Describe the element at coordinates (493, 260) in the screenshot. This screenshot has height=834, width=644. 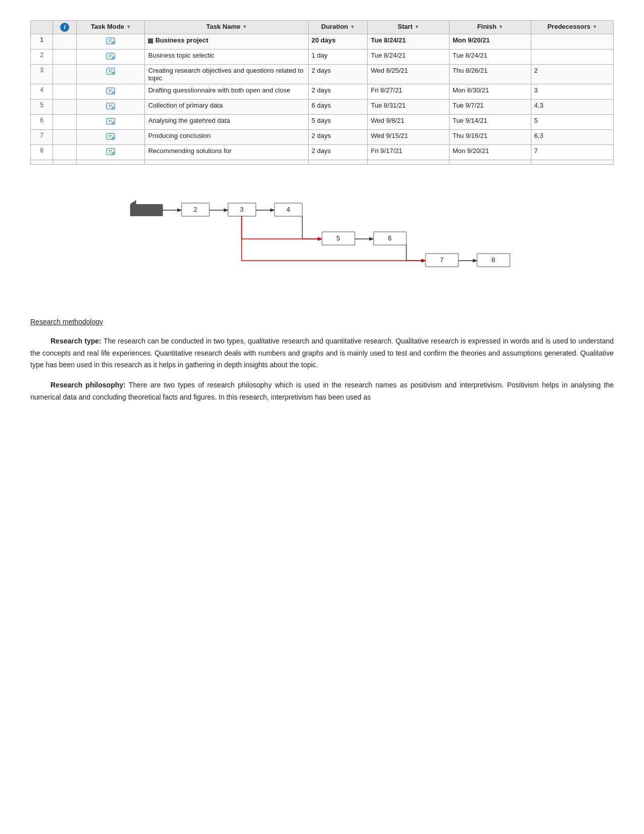
I see `node8-label: 8` at that location.